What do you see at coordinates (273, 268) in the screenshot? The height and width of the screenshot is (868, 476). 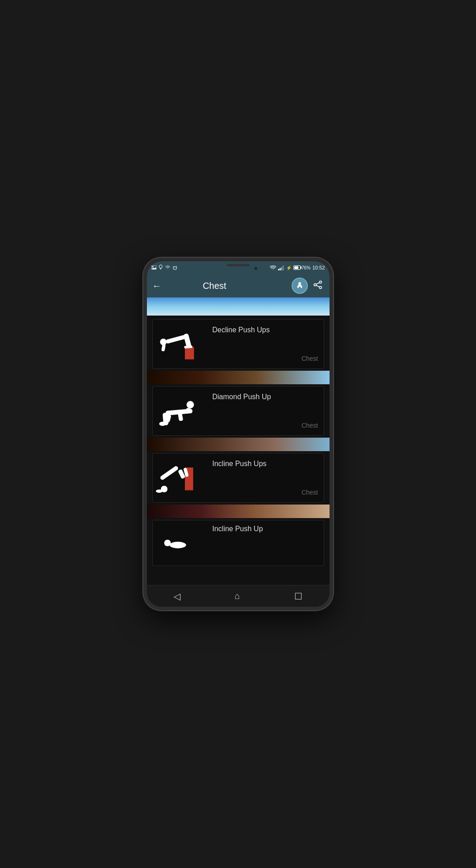 I see `wifi-icon` at bounding box center [273, 268].